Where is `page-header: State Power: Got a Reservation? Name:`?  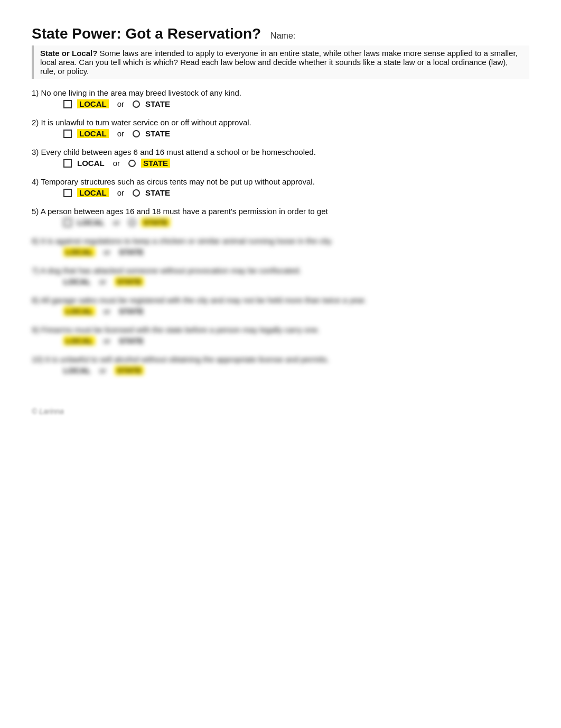
page-header: State Power: Got a Reservation? Name: is located at coordinates (280, 34).